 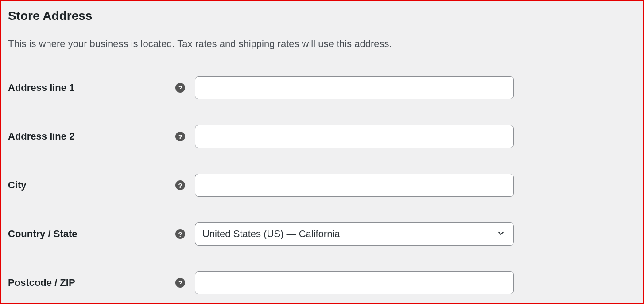 What do you see at coordinates (354, 185) in the screenshot?
I see `city-input` at bounding box center [354, 185].